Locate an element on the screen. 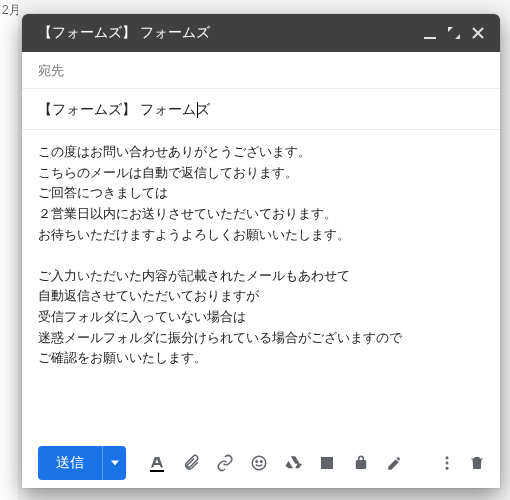 This screenshot has height=500, width=510. background-sidebar: 2月25日 is located at coordinates (9, 250).